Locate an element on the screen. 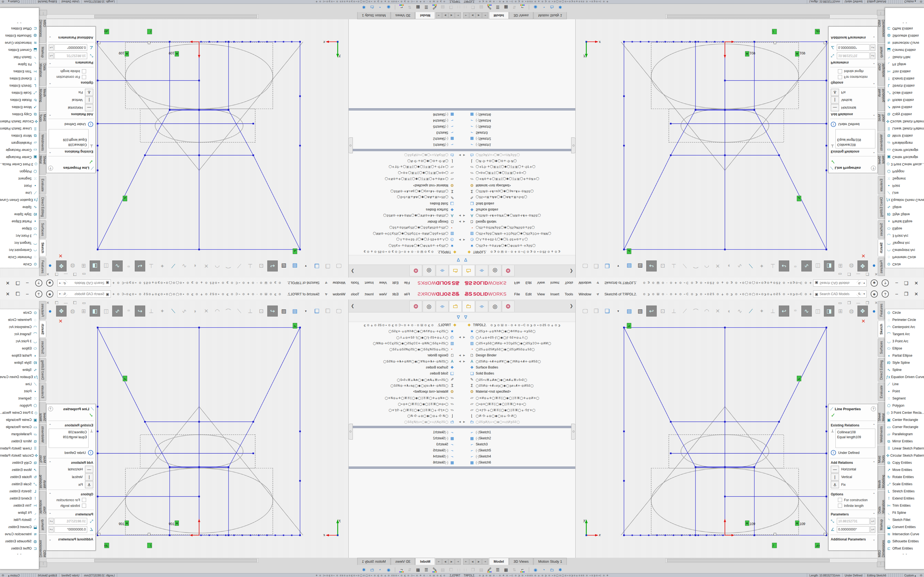  pin-icon: ➤ is located at coordinates (326, 294).